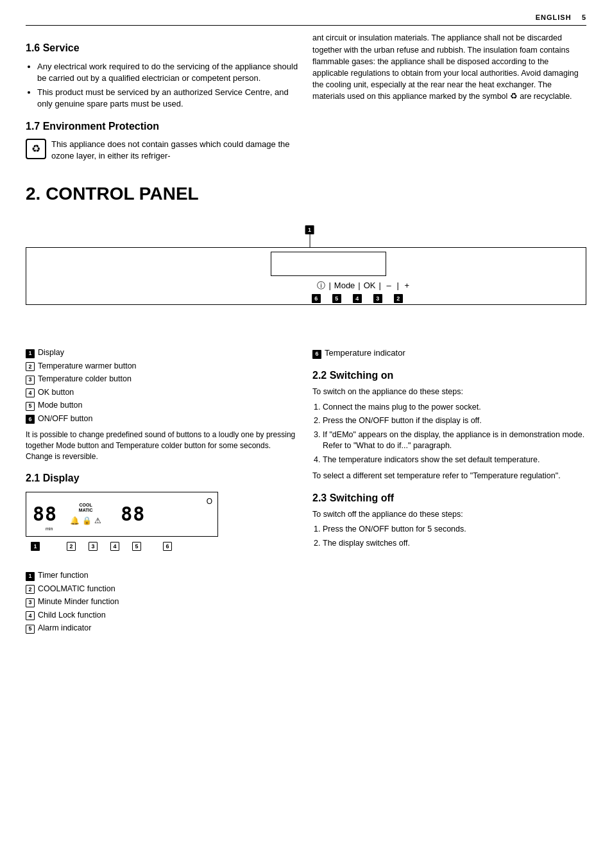 The height and width of the screenshot is (868, 612). Describe the element at coordinates (449, 67) in the screenshot. I see `right-col-text: ant circuit or insulation materials. The…` at that location.